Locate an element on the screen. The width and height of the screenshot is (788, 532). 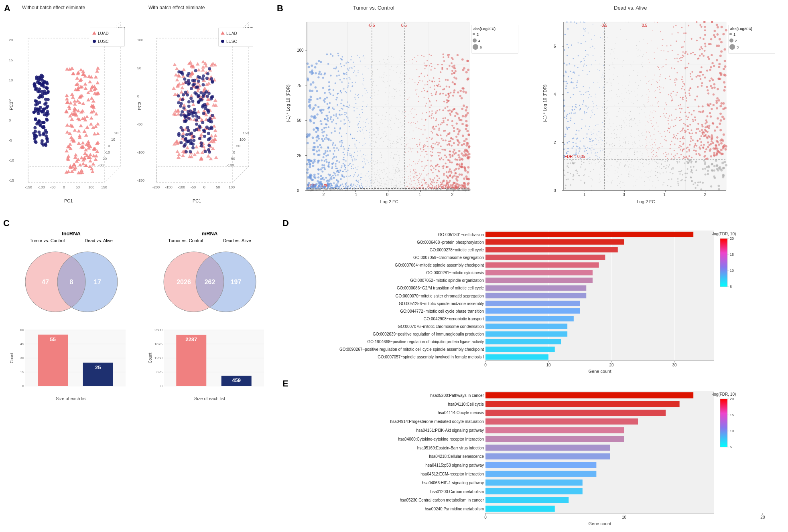
volcano-left-plot is located at coordinates (403, 112).